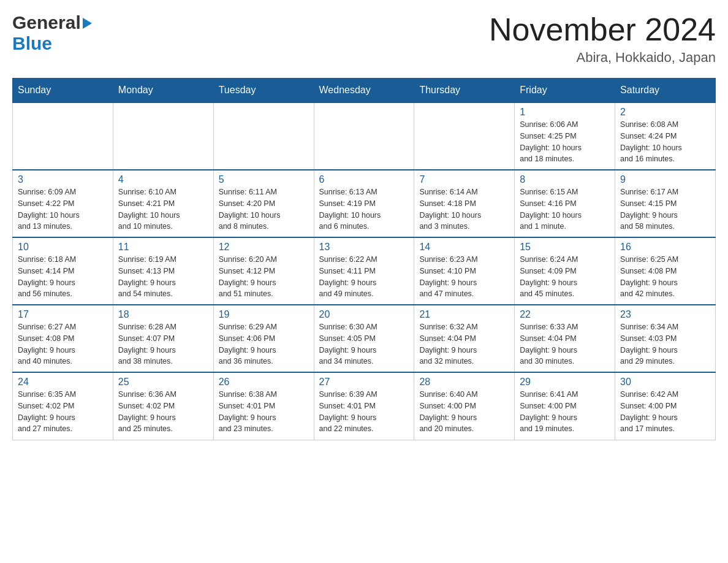 Image resolution: width=728 pixels, height=563 pixels. I want to click on day-info: Sunrise: 6:38 AMSunset: 4:01 PMDaylight:…, so click(264, 412).